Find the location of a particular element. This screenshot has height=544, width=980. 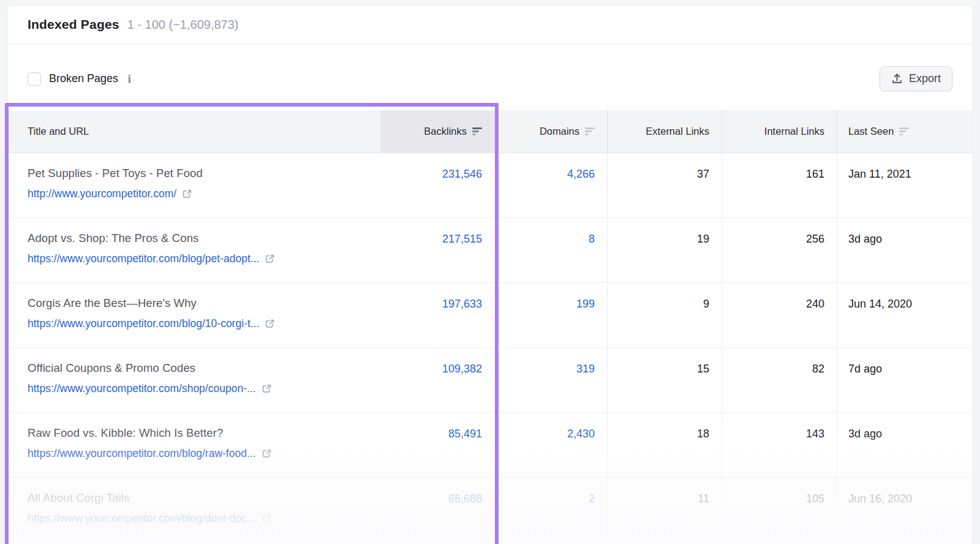

domains-value: 199 is located at coordinates (552, 315).